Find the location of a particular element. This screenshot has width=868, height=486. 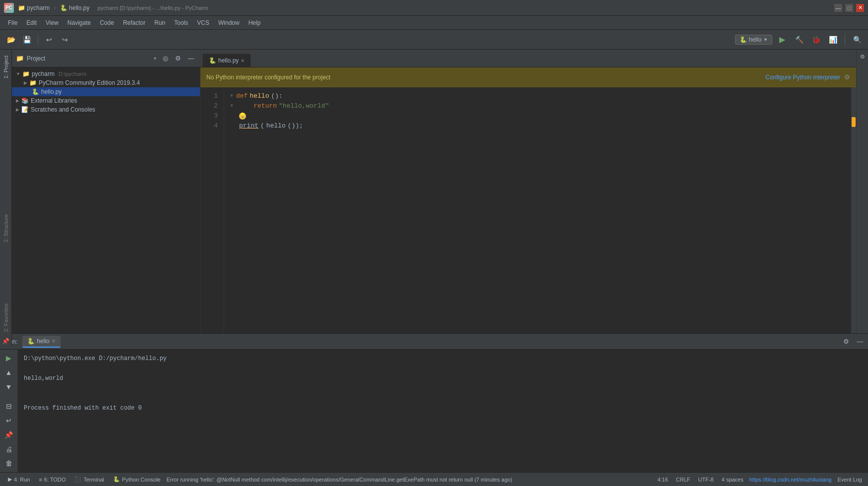

status-position: 4:16 is located at coordinates (663, 480).